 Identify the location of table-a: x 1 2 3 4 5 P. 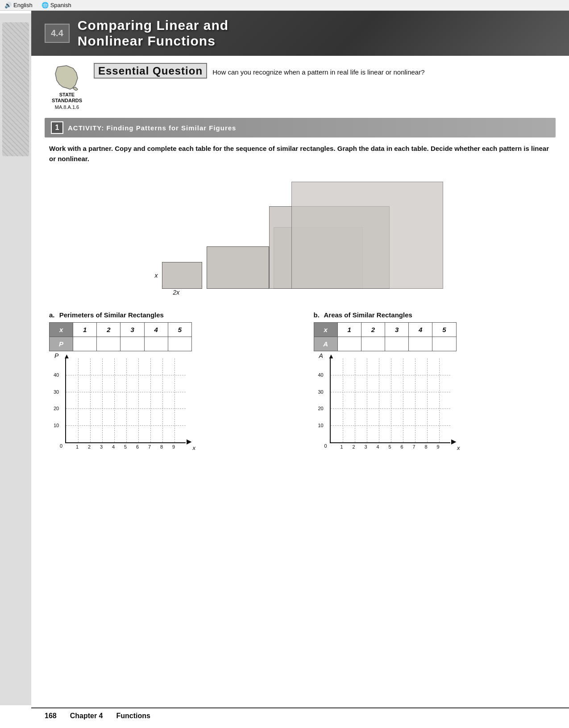
(120, 337).